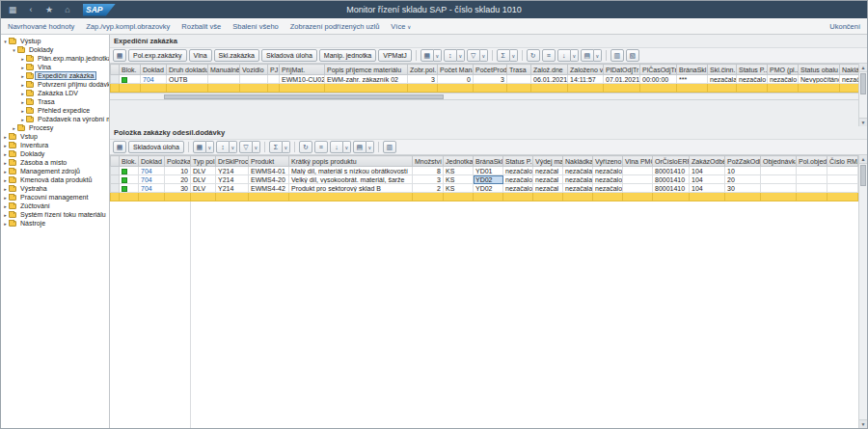 The width and height of the screenshot is (868, 429). I want to click on button-skl-zakazka: Skl.zakázka, so click(237, 56).